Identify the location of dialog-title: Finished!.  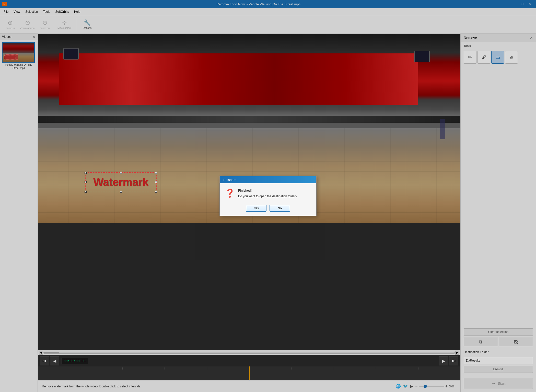
(229, 180).